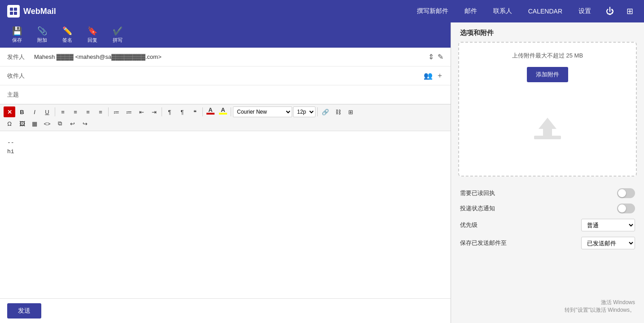  What do you see at coordinates (338, 112) in the screenshot?
I see `unlink-button: ⛓` at bounding box center [338, 112].